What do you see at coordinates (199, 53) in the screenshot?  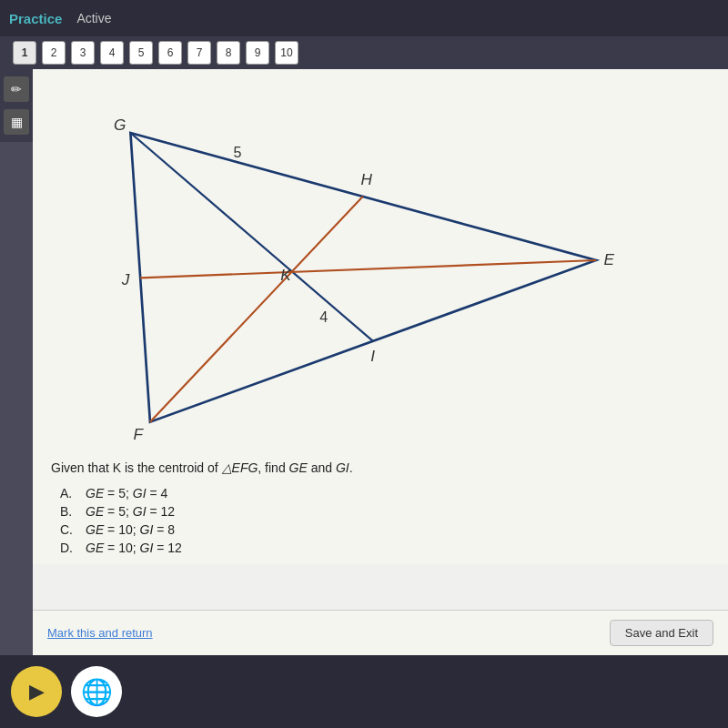 I see `question-num-7: 7` at bounding box center [199, 53].